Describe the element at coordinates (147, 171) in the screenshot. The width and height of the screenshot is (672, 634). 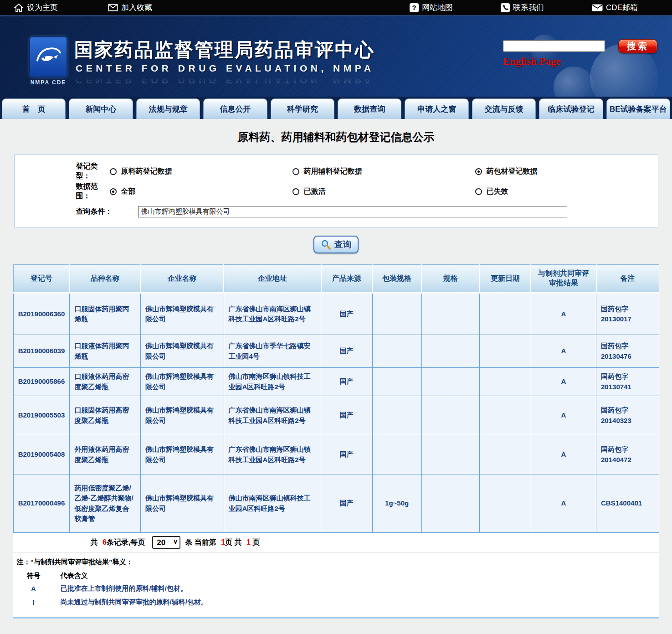
I see `radio-label: 原料药登记数据` at that location.